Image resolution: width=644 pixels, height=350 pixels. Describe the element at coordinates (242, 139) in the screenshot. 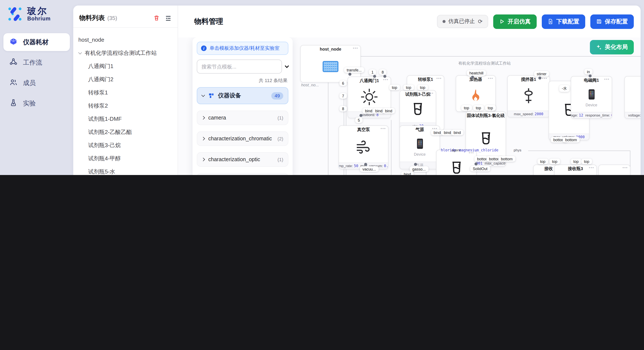

I see `category-row-characterization_chromatic: characterization_chromatic (2)` at that location.